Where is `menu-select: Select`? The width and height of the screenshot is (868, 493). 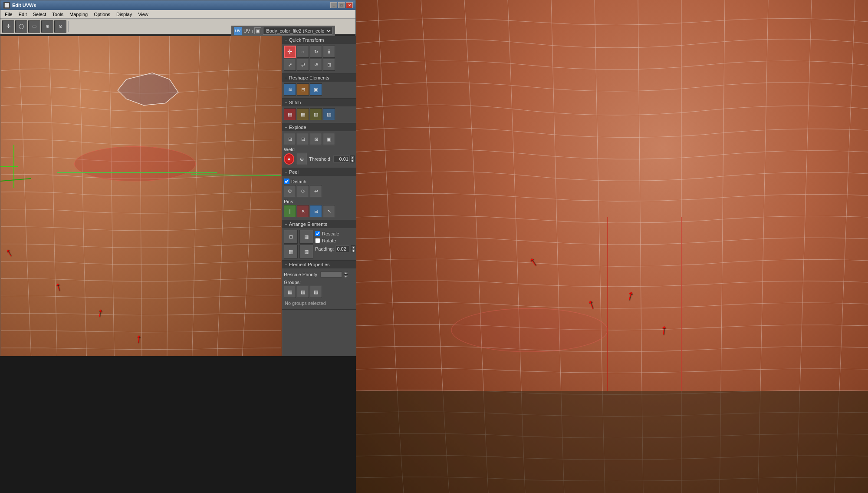
menu-select: Select is located at coordinates (40, 14).